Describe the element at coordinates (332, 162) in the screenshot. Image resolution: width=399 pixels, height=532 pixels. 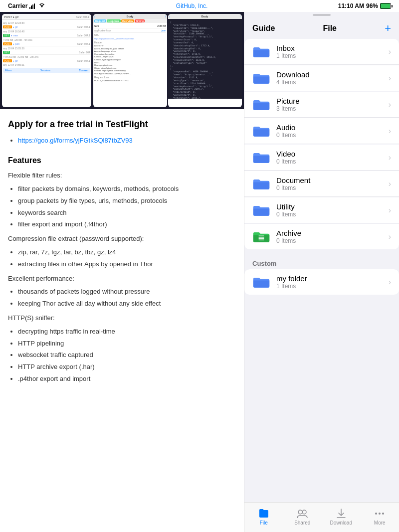
I see `folder-count-video: 0 Items` at that location.